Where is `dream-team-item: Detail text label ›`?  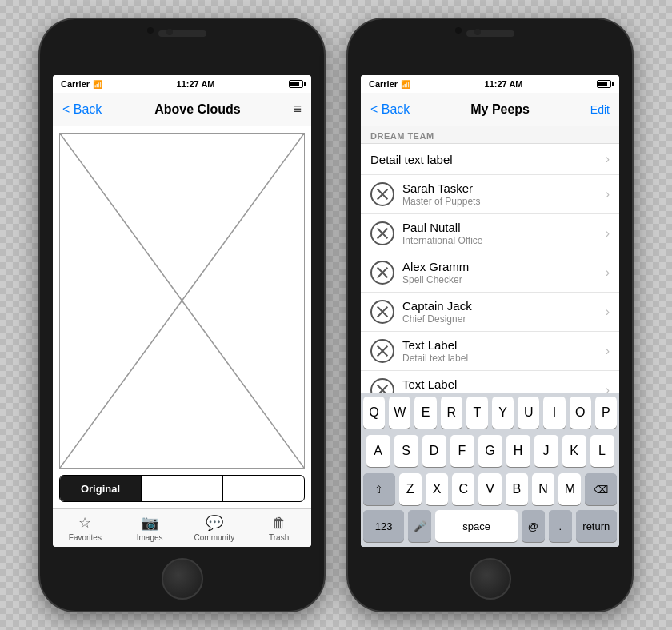
dream-team-item: Detail text label › is located at coordinates (490, 160).